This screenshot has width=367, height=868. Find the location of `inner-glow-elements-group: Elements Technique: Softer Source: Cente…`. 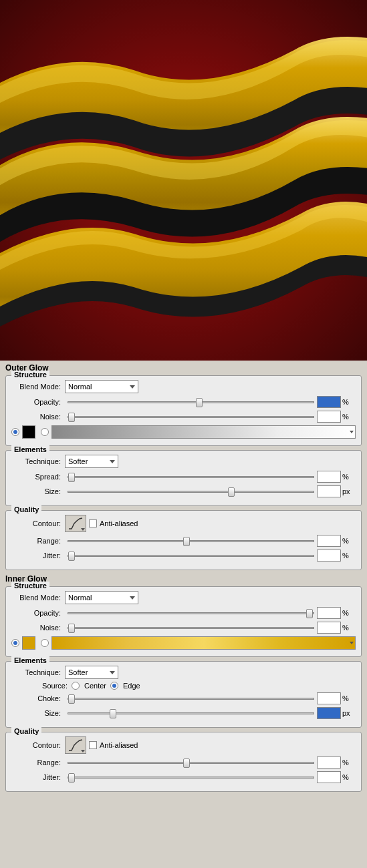

inner-glow-elements-group: Elements Technique: Softer Source: Cente… is located at coordinates (183, 694).